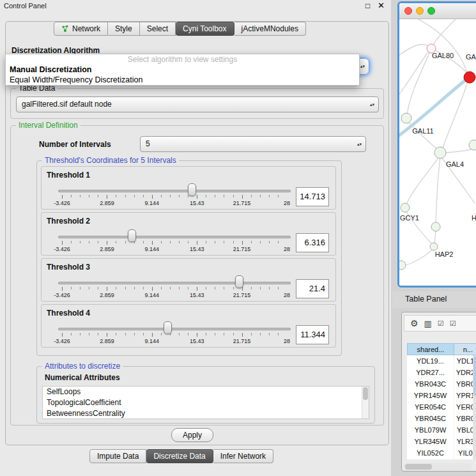 The height and width of the screenshot is (476, 476). I want to click on table-row: YDR27...YDR2..., so click(441, 372).